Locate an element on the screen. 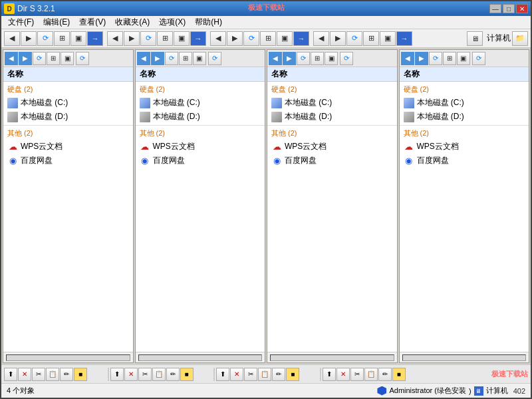 This screenshot has width=532, height=399. p4-section-other: 其他 (2) is located at coordinates (464, 133).